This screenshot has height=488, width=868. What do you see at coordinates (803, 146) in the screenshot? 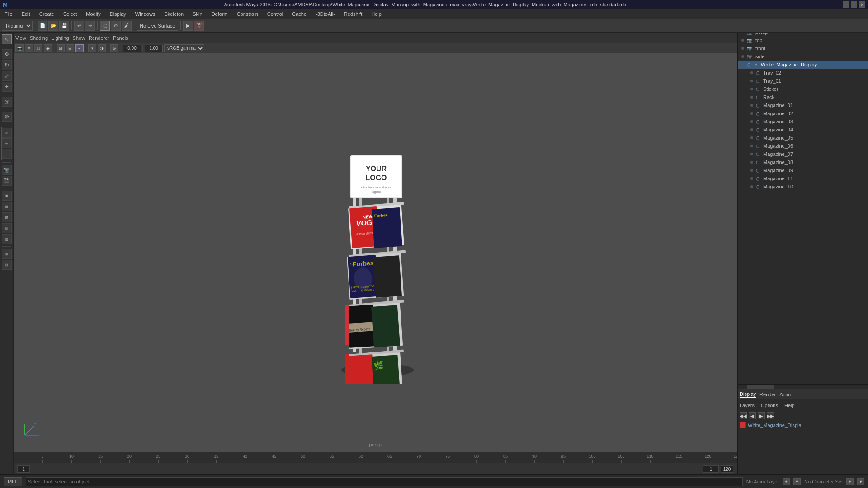
I see `tree-item: ⬡Magazine_06` at bounding box center [803, 146].